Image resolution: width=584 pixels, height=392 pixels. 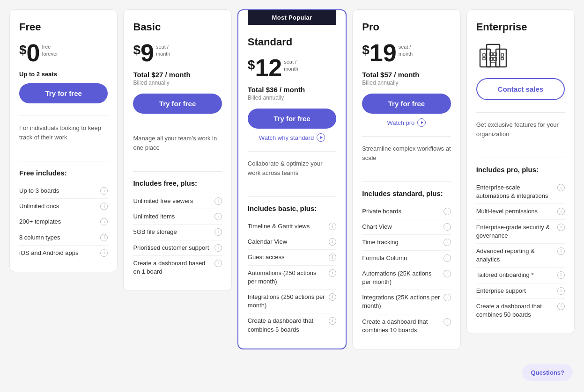 What do you see at coordinates (407, 123) in the screenshot?
I see `watch-link-pro: Watch pro` at bounding box center [407, 123].